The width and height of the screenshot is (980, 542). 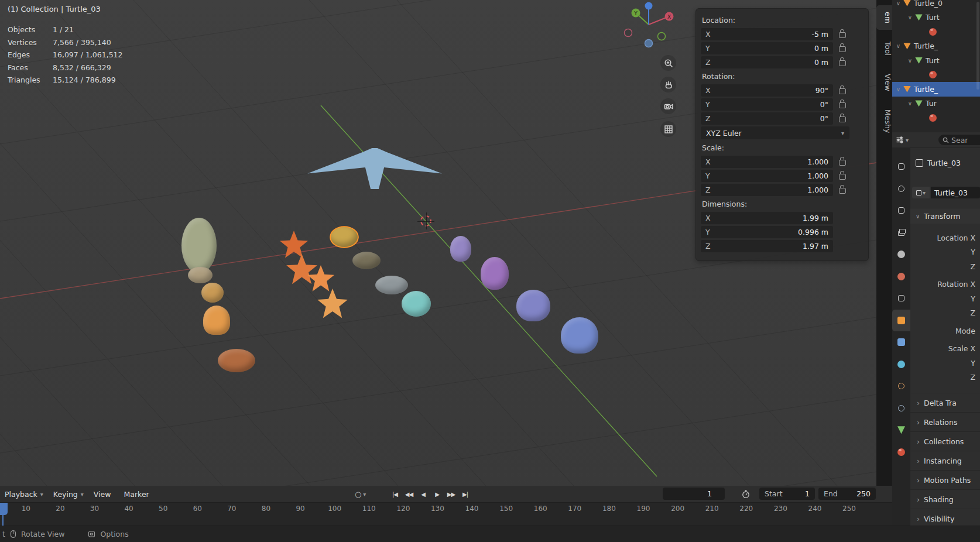 I want to click on outliner-row: ∨ Turtle_0, so click(x=936, y=5).